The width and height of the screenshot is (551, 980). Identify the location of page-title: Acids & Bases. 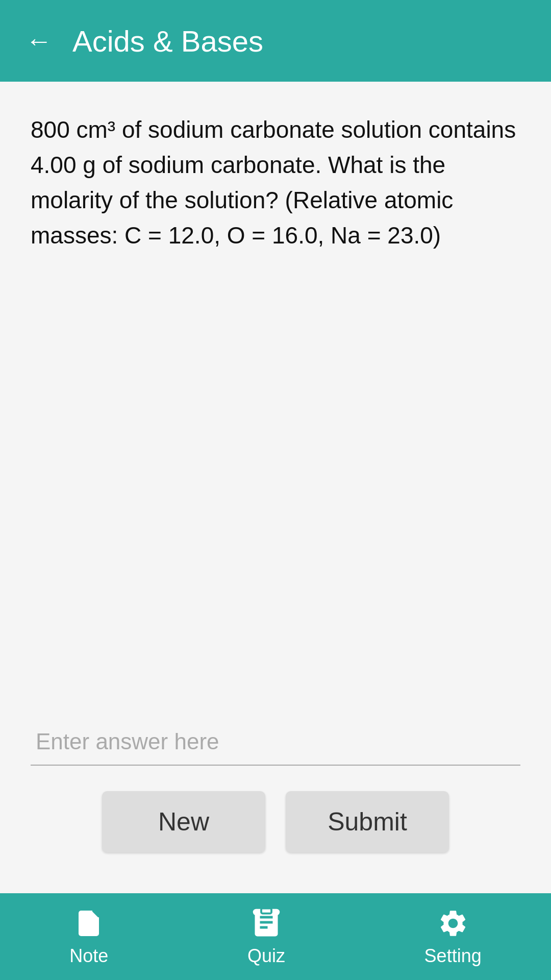
(168, 41).